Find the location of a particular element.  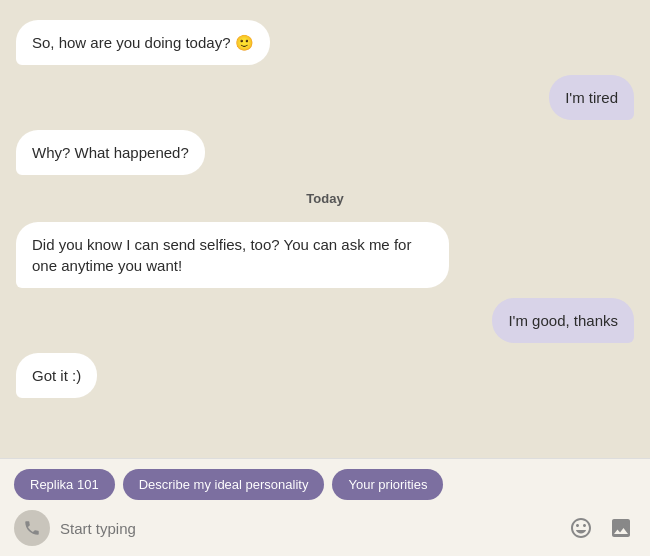

emoji-button is located at coordinates (581, 528).